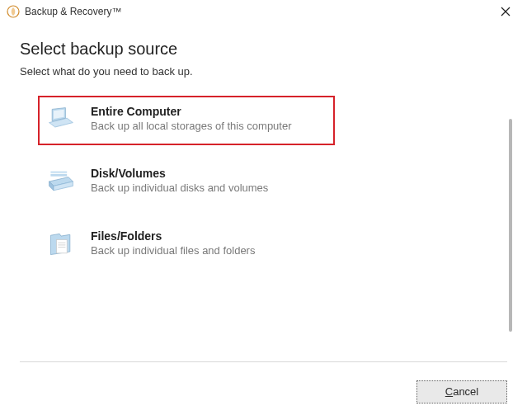 Image resolution: width=527 pixels, height=420 pixels. What do you see at coordinates (264, 361) in the screenshot?
I see `footer-separator` at bounding box center [264, 361].